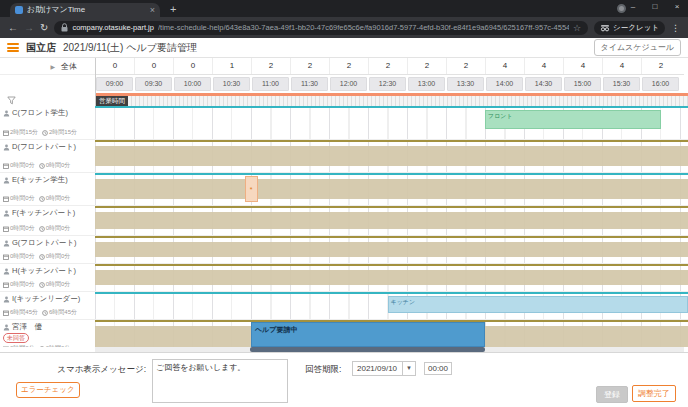 The width and height of the screenshot is (688, 407). Describe the element at coordinates (114, 84) in the screenshot. I see `time-cell: 09:00` at that location.